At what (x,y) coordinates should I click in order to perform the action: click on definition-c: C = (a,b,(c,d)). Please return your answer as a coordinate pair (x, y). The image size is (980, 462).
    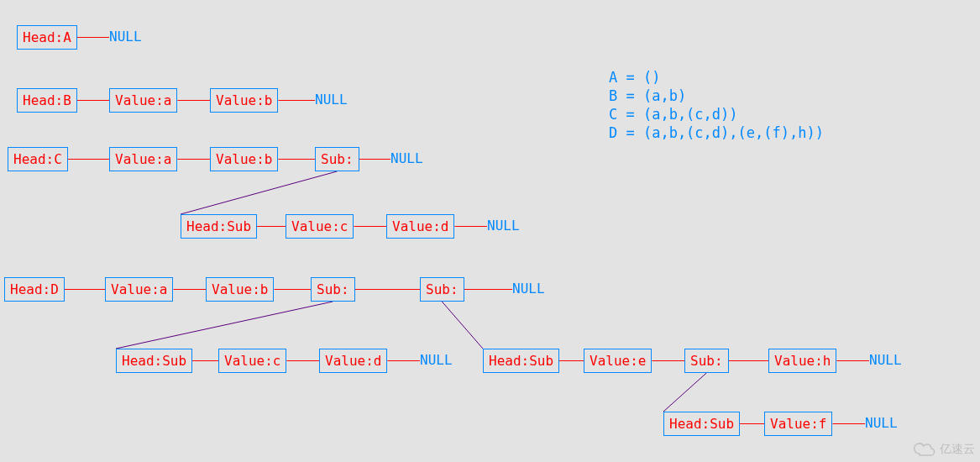
    Looking at the image, I should click on (673, 114).